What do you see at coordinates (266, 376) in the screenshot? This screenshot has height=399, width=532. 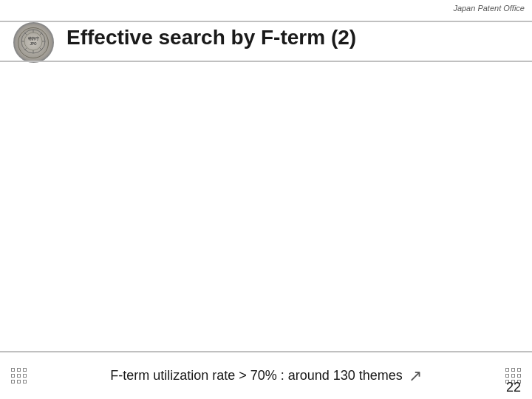 I see `bottom-center-area: F-term utilization rate > 70% : around 1…` at bounding box center [266, 376].